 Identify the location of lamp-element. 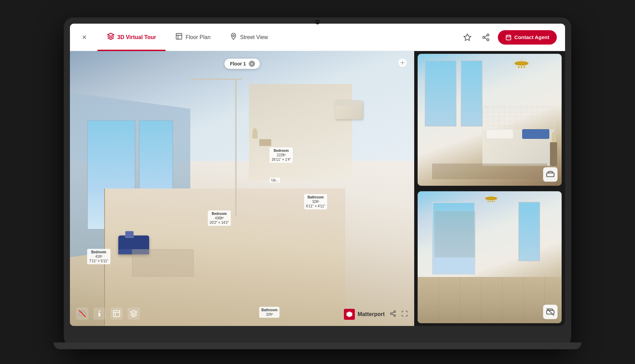
(255, 133).